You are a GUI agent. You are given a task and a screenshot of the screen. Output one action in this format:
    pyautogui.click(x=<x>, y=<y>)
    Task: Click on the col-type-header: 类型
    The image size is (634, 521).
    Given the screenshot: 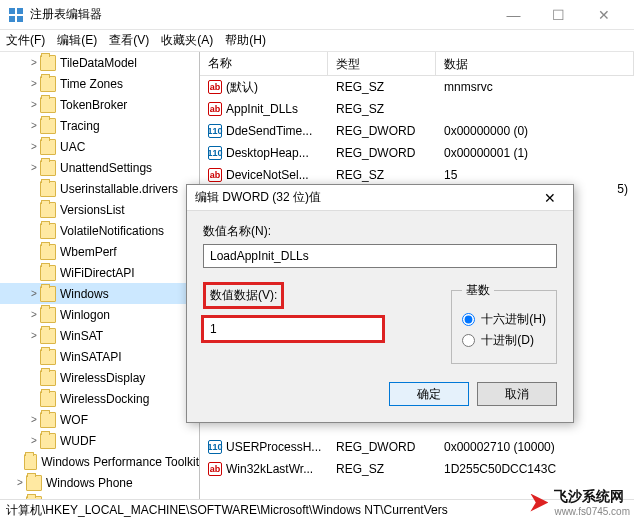 What is the action you would take?
    pyautogui.click(x=382, y=64)
    